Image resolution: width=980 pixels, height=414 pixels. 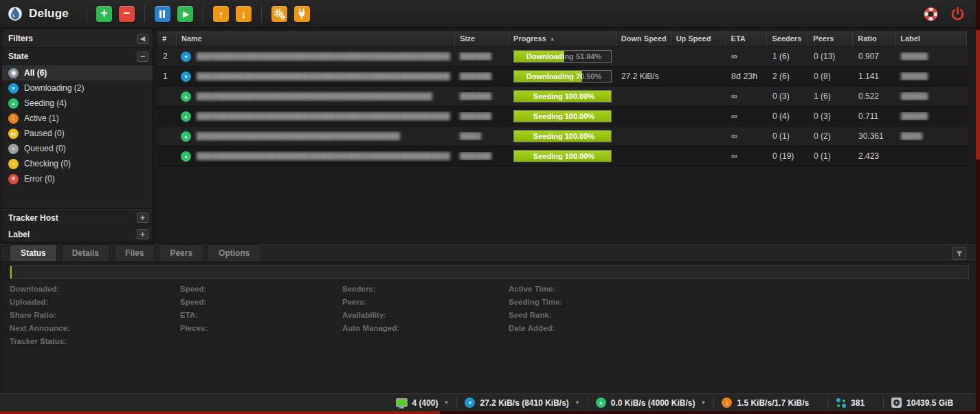 I want to click on column-down-speed: Down Speed ▲, so click(x=644, y=39).